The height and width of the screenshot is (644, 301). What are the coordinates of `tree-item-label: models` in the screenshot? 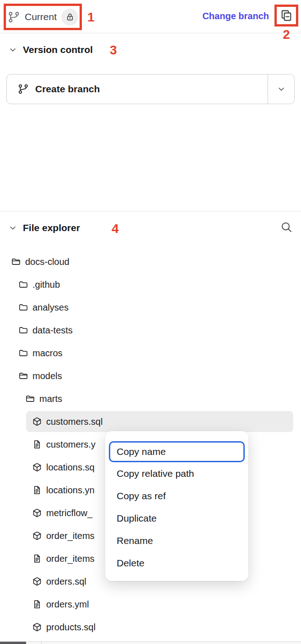 It's located at (47, 376).